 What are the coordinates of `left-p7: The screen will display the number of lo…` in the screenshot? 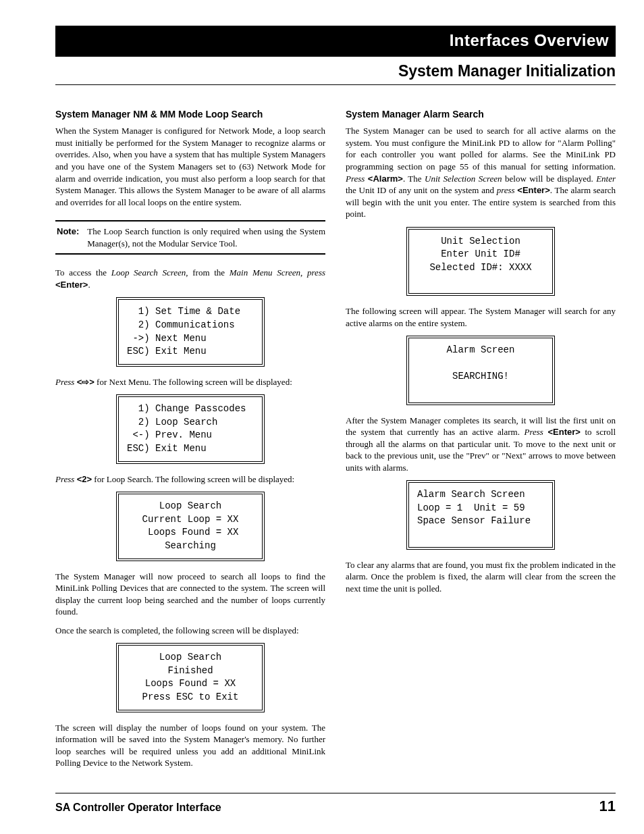 It's located at (190, 746).